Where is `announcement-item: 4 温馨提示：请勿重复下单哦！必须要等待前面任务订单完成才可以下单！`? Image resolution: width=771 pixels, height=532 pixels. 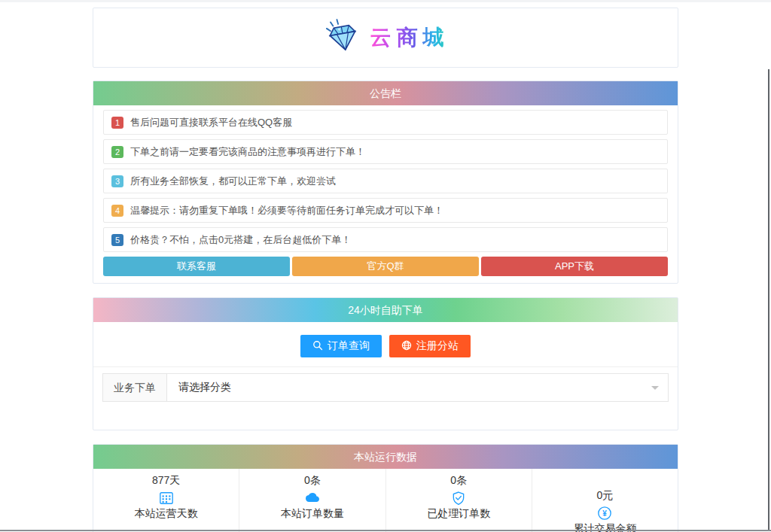
announcement-item: 4 温馨提示：请勿重复下单哦！必须要等待前面任务订单完成才可以下单！ is located at coordinates (386, 211).